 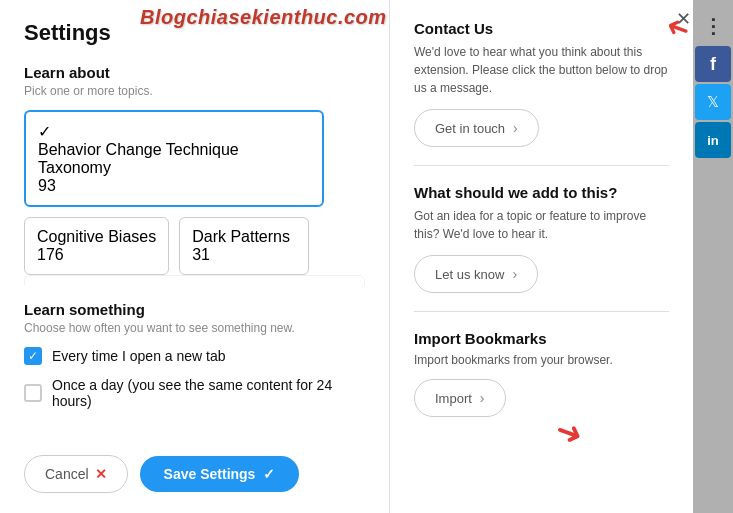 What do you see at coordinates (542, 374) in the screenshot?
I see `import-section: Import Bookmarks Import bookmarks from y…` at bounding box center [542, 374].